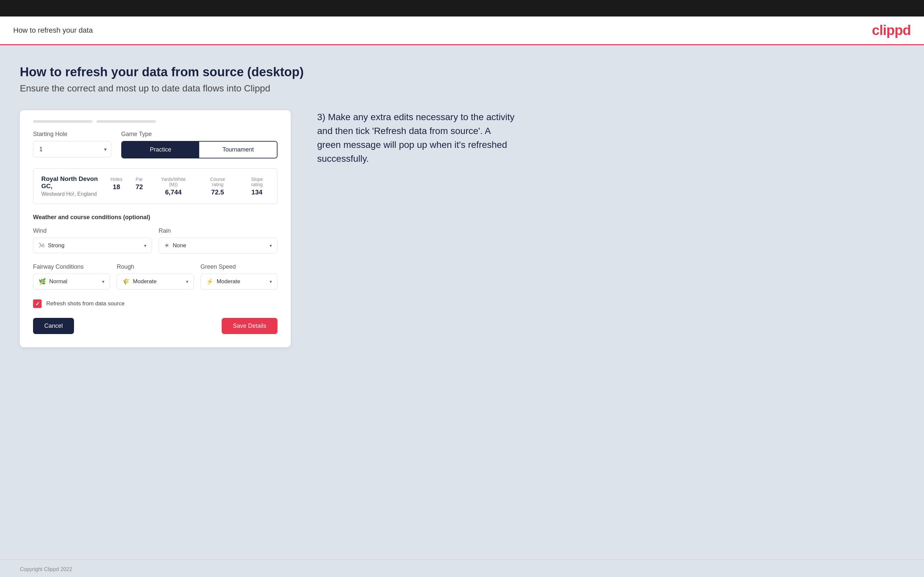 Image resolution: width=924 pixels, height=577 pixels. What do you see at coordinates (73, 149) in the screenshot?
I see `starting-hole-wrapper: 1 ▾` at bounding box center [73, 149].